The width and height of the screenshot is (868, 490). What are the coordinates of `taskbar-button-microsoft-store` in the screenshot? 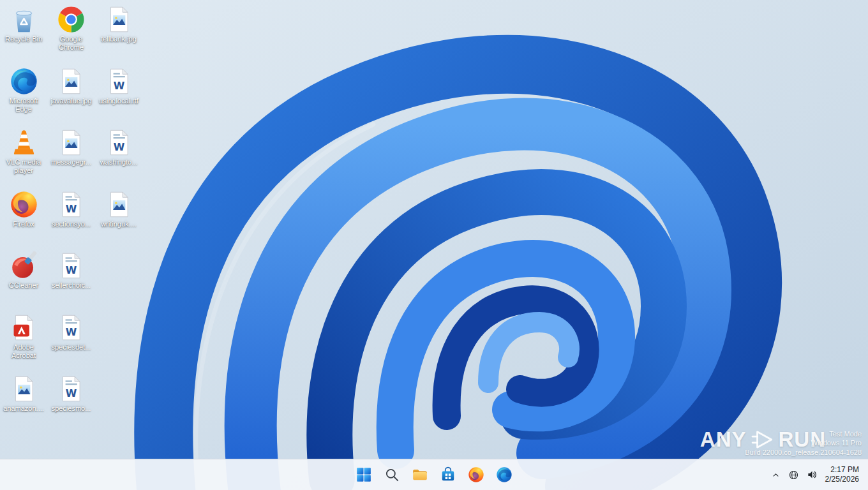 It's located at (448, 475).